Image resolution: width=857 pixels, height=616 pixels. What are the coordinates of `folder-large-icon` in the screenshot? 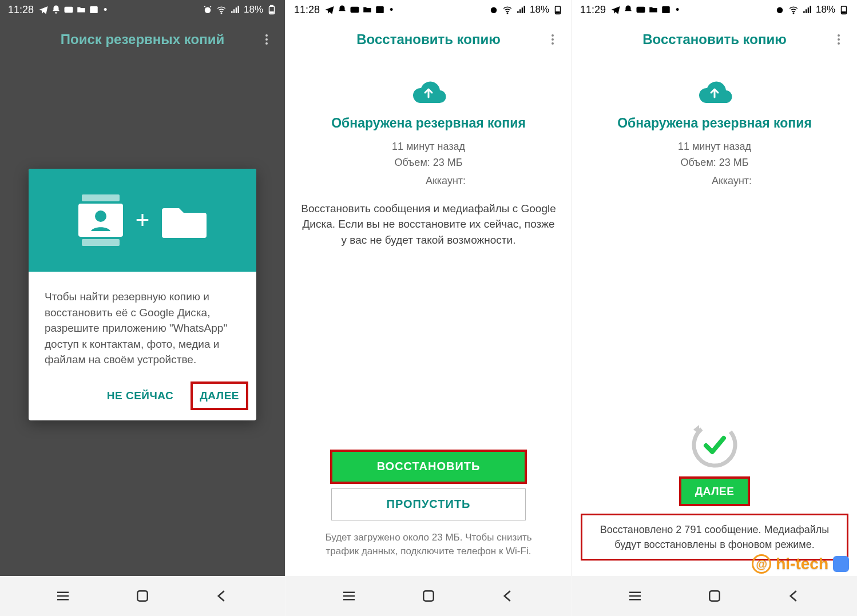 It's located at (184, 220).